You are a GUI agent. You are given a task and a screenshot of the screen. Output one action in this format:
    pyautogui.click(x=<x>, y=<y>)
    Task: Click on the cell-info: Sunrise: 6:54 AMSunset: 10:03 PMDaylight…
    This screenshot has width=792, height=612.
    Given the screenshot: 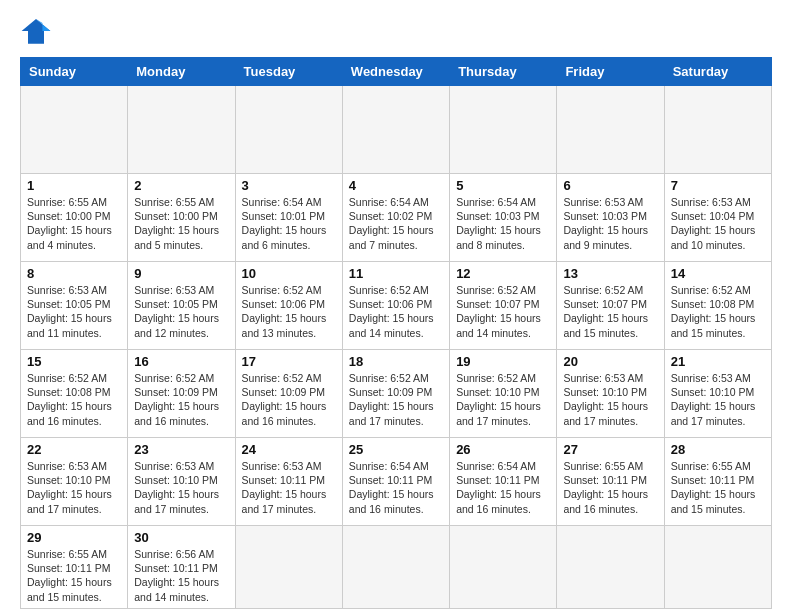 What is the action you would take?
    pyautogui.click(x=503, y=224)
    